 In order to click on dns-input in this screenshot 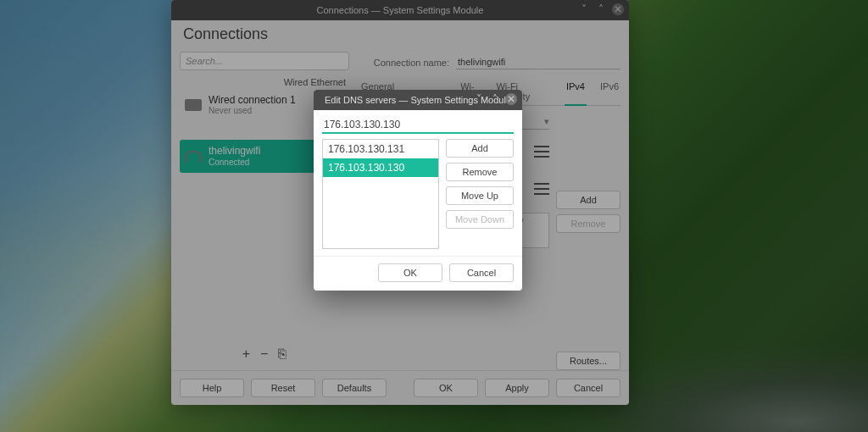, I will do `click(418, 125)`.